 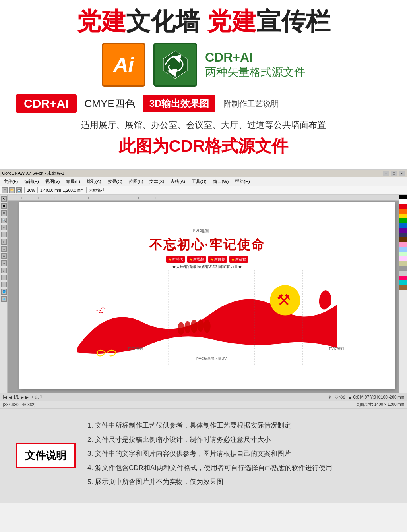 I want to click on ai-icon: Ai, so click(x=124, y=65).